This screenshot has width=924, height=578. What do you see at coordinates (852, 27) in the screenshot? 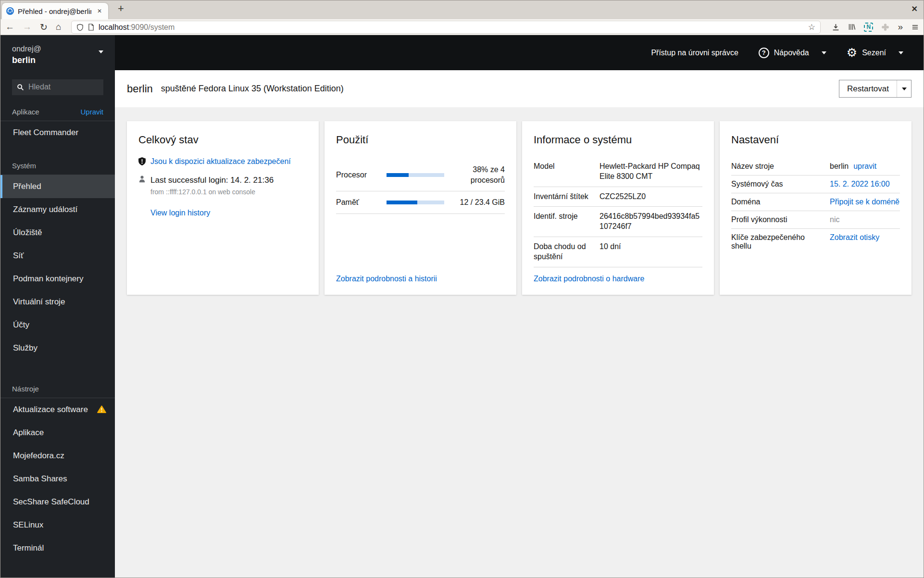
I see `library-icon` at bounding box center [852, 27].